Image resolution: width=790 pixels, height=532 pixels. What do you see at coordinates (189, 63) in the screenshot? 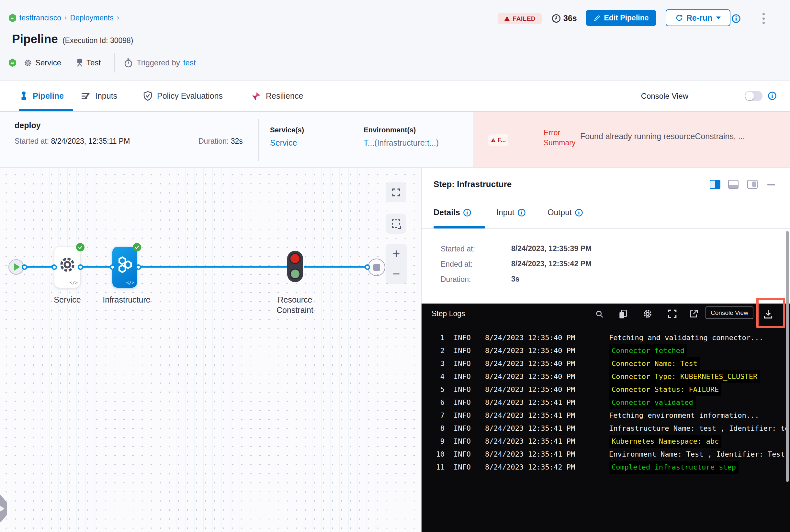
I see `triggered-by-user-link: test` at bounding box center [189, 63].